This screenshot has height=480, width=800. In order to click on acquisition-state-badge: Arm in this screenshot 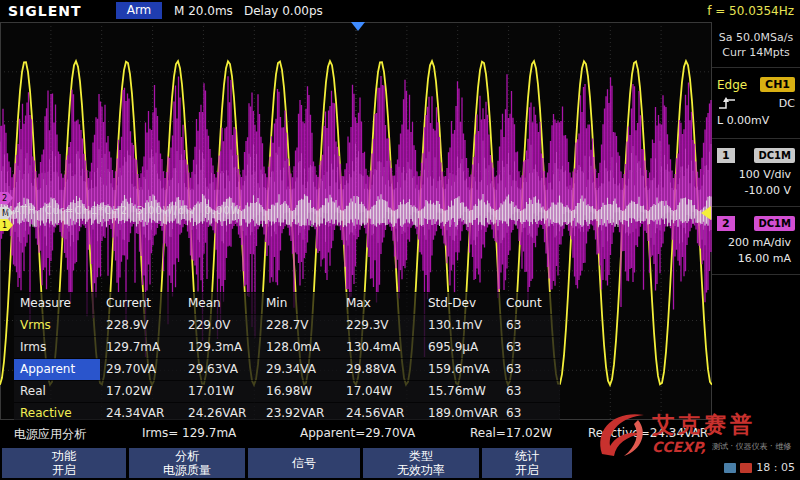, I will do `click(139, 10)`.